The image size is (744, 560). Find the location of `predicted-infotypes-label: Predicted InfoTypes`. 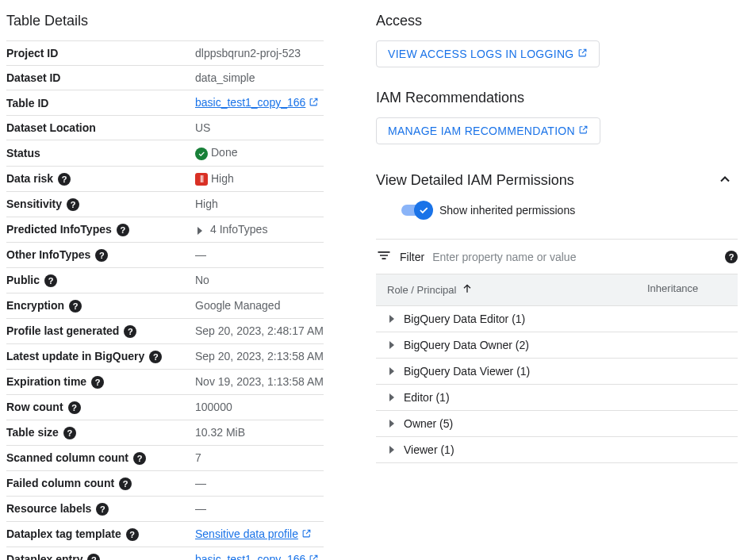

predicted-infotypes-label: Predicted InfoTypes is located at coordinates (59, 229).